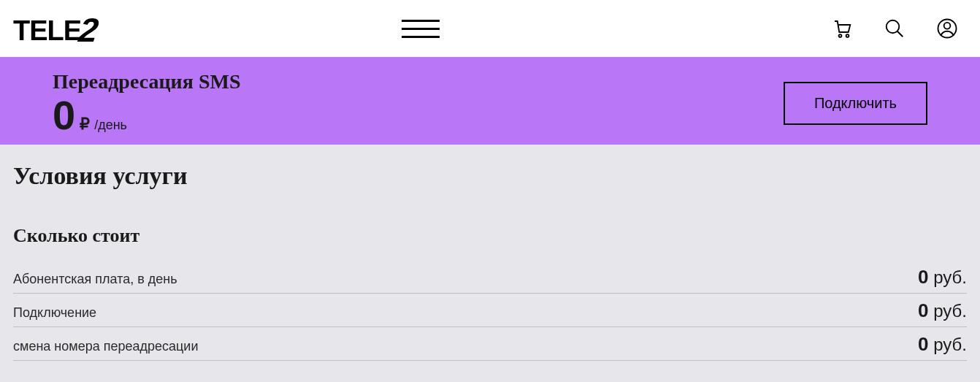  What do you see at coordinates (947, 28) in the screenshot?
I see `profile-icon` at bounding box center [947, 28].